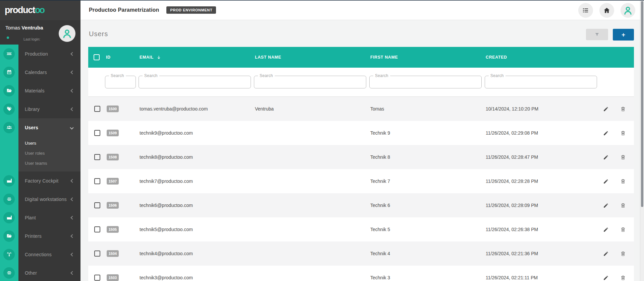 The height and width of the screenshot is (281, 644). What do you see at coordinates (35, 91) in the screenshot?
I see `sidebar-item-label: Materials` at bounding box center [35, 91].